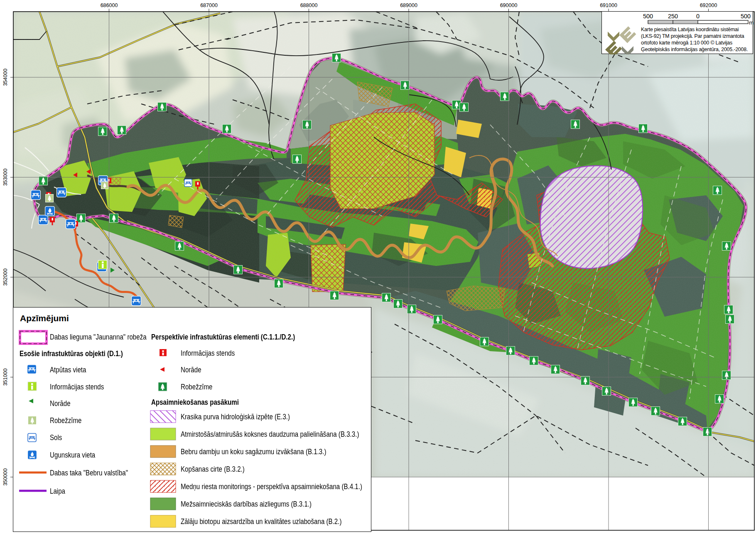  Describe the element at coordinates (609, 5) in the screenshot. I see `svg-text: 691000` at that location.